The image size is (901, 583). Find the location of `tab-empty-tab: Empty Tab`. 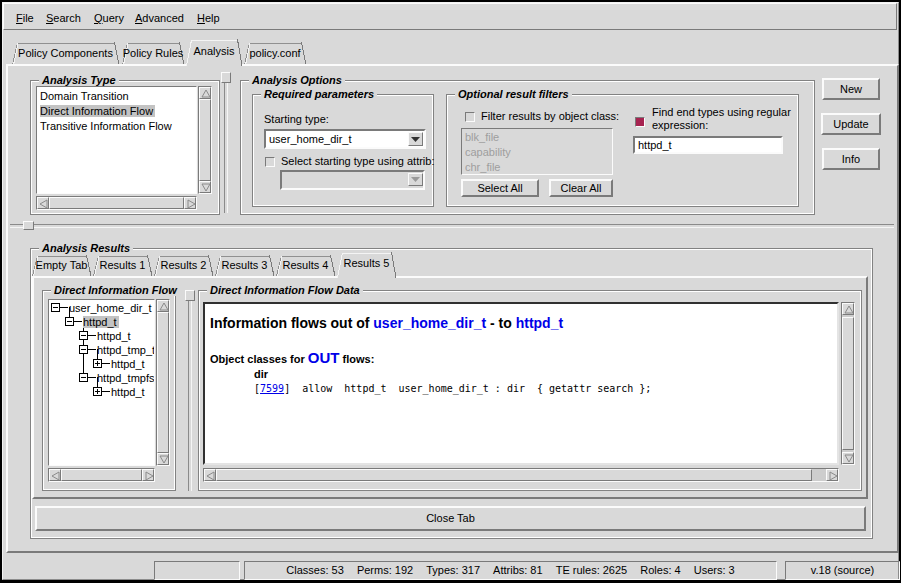

tab-empty-tab: Empty Tab is located at coordinates (62, 266).